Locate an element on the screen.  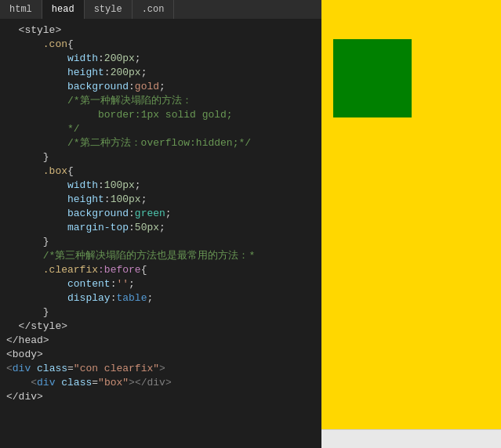
token-t-comment: /*第二种方法：overflow:hidden;*/ is located at coordinates (129, 143).